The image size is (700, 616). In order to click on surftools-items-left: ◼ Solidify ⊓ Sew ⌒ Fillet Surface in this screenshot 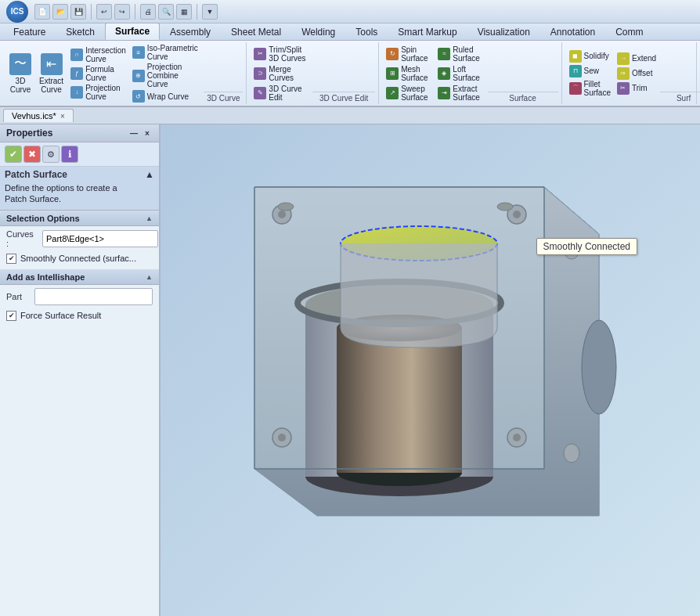, I will do `click(590, 74)`.